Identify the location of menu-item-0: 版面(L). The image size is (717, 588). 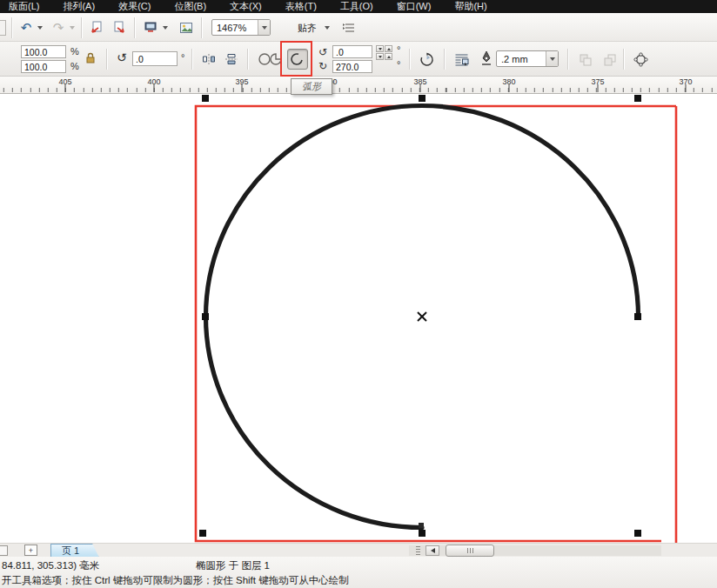
(24, 7).